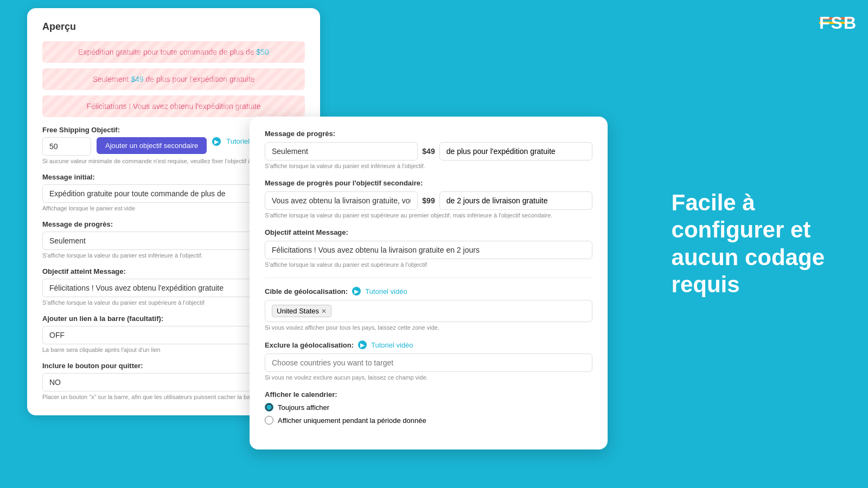  What do you see at coordinates (238, 141) in the screenshot?
I see `tutorial-label-1: Tutoriel` at bounding box center [238, 141].